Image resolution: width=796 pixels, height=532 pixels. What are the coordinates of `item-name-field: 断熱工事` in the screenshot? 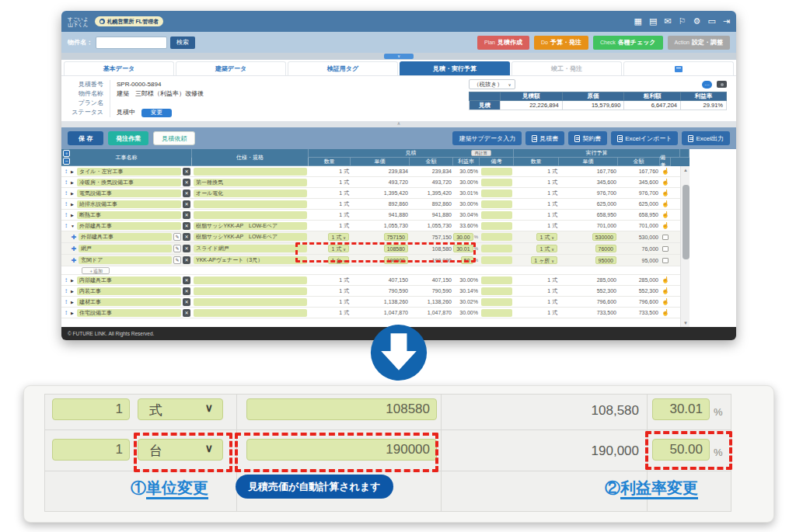 It's located at (129, 215).